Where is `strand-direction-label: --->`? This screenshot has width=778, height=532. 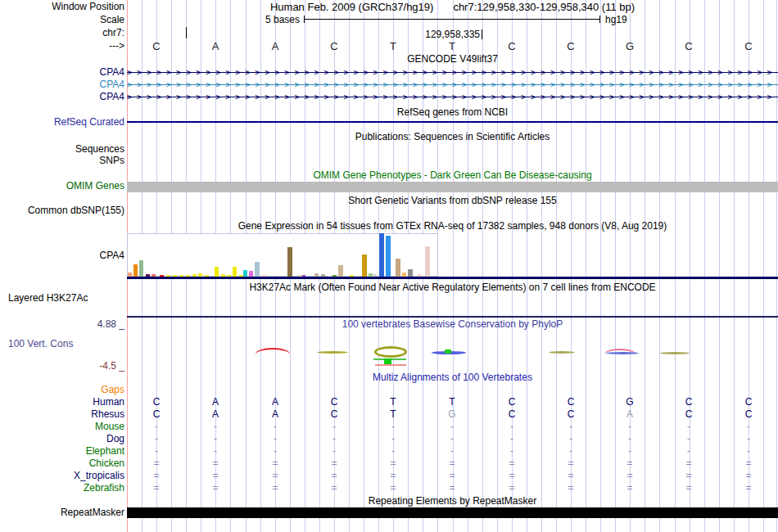
strand-direction-label: ---> is located at coordinates (62, 46).